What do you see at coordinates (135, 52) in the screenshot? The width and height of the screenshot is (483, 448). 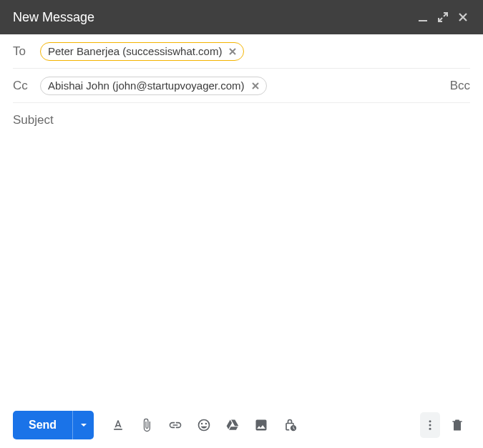 I see `chip-label: Peter Banerjea (successiswhat.com)` at bounding box center [135, 52].